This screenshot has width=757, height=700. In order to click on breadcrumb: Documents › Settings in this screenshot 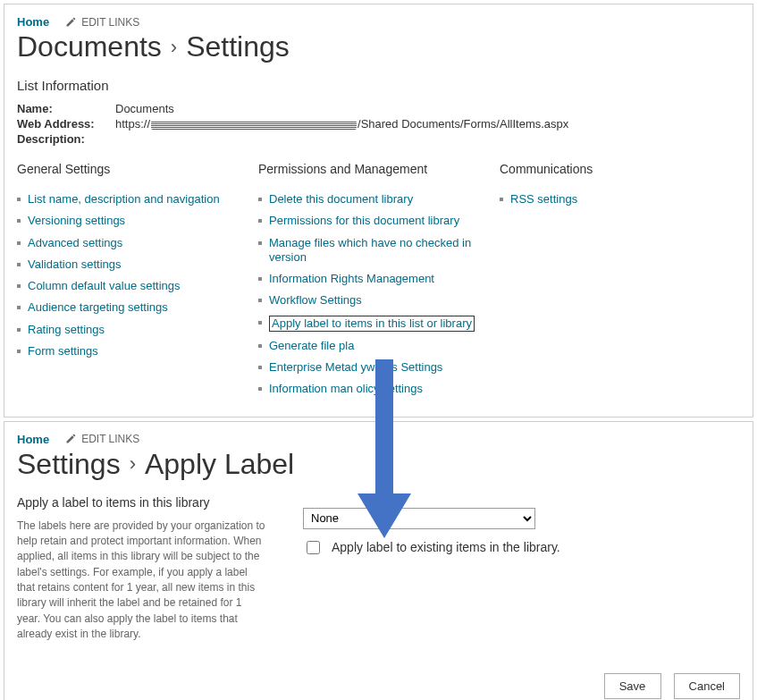, I will do `click(379, 46)`.